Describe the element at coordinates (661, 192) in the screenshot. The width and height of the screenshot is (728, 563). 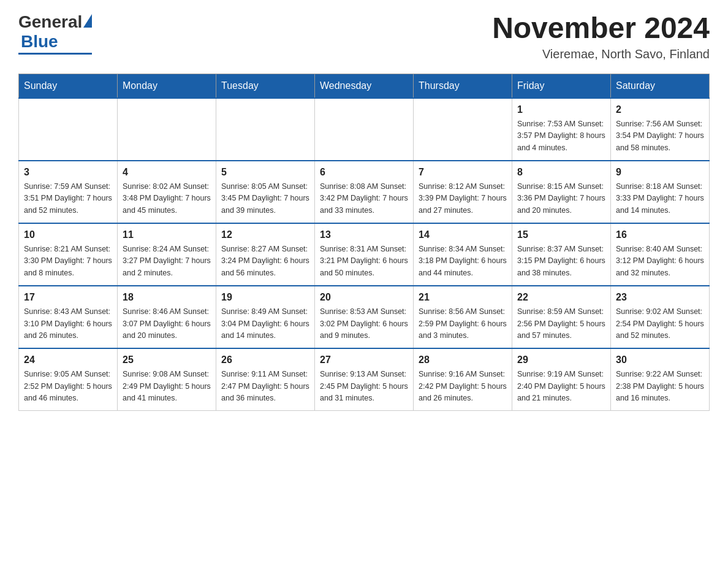
I see `calendar-cell: 9Sunrise: 8:18 AM Sunset: 3:33 PM Daylig…` at that location.